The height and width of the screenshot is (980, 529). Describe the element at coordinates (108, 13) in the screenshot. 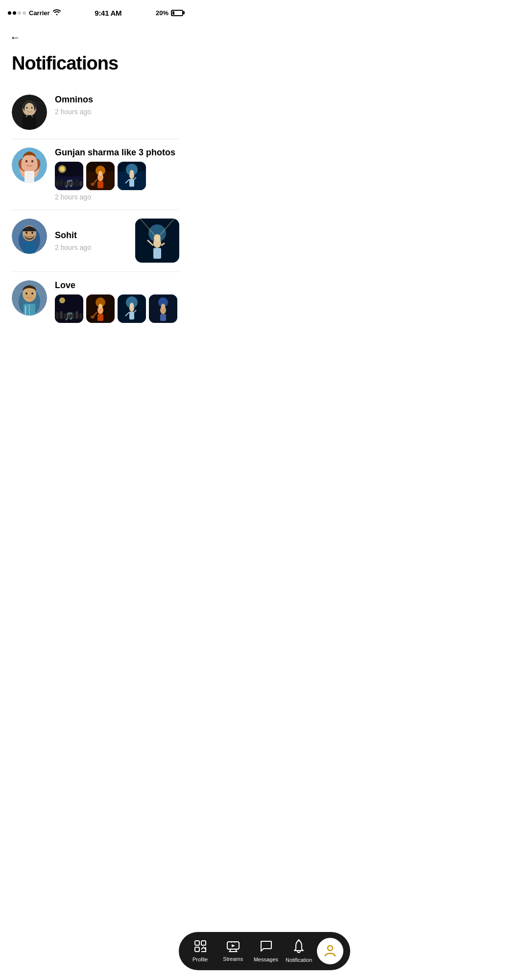

I see `status-time: 9:41 AM` at that location.